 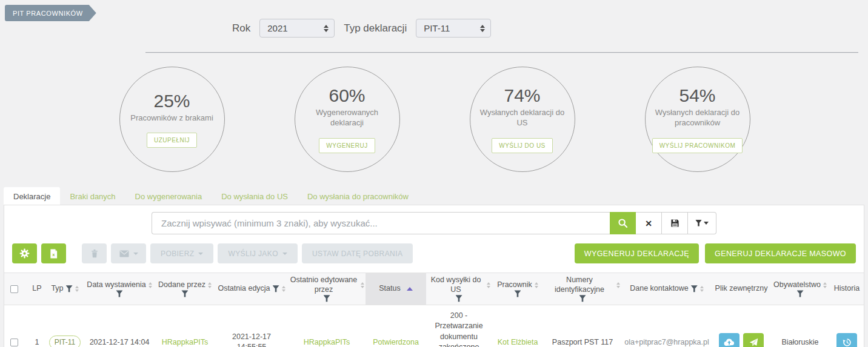 I want to click on column-label: Typ, so click(x=57, y=289).